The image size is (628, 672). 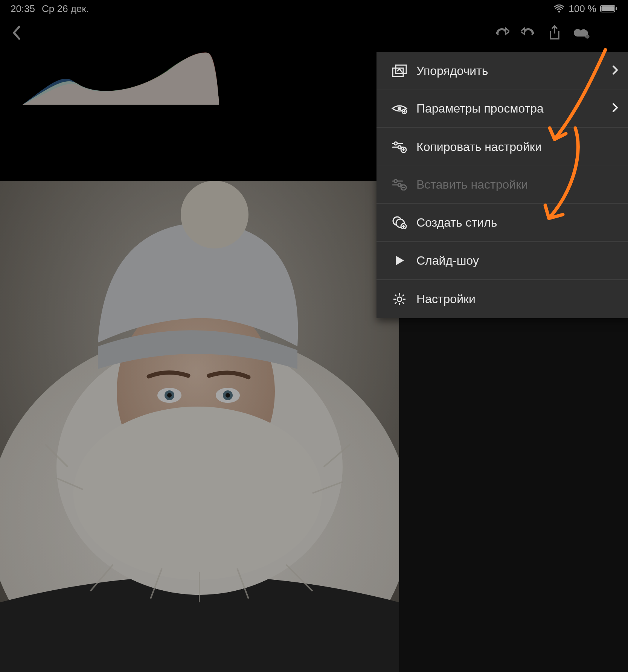 I want to click on play-icon, so click(x=399, y=261).